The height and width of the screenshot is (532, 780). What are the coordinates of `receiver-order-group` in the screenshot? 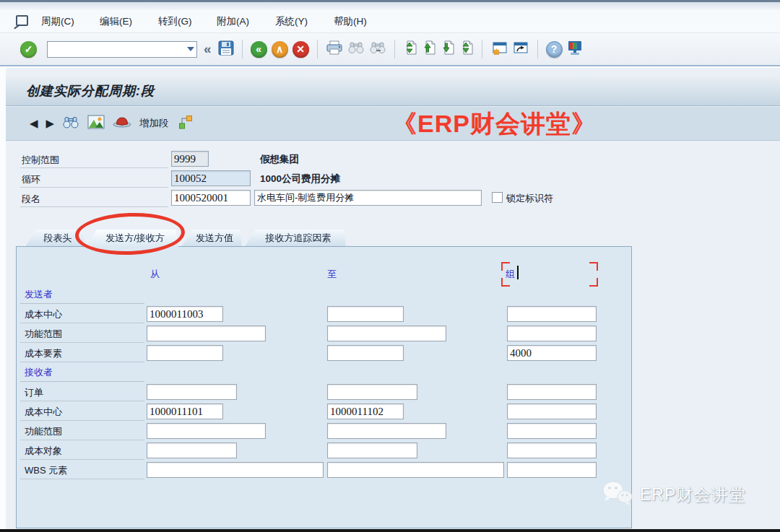 It's located at (552, 392).